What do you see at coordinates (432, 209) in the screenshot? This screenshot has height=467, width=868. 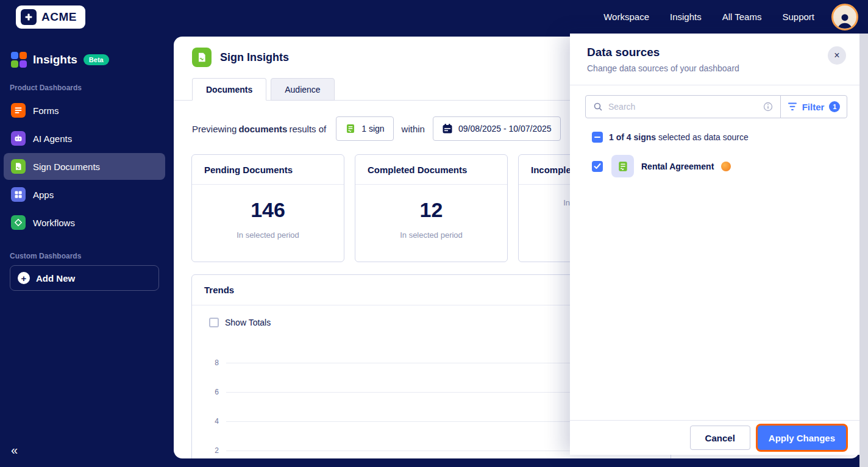 I see `completed-documents-card: Completed Documents 12 In selected perio…` at bounding box center [432, 209].